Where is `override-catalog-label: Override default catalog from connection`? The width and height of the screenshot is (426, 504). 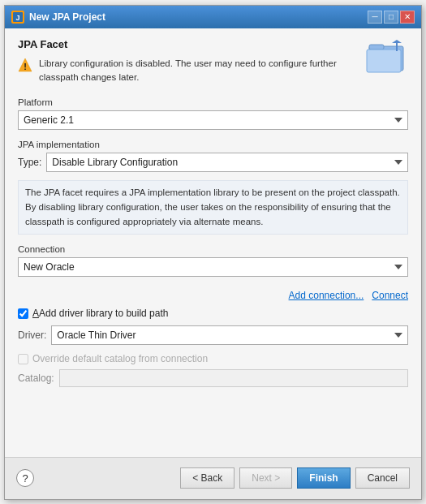 override-catalog-label: Override default catalog from connection is located at coordinates (120, 359).